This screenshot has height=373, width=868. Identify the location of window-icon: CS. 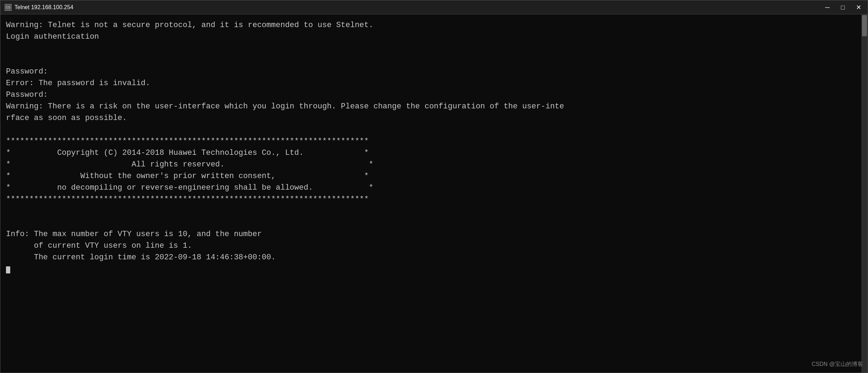
(8, 7).